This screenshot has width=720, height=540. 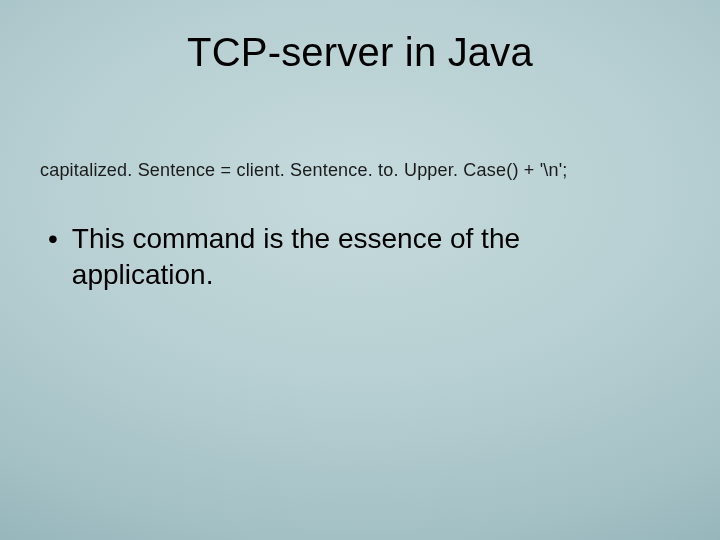 I want to click on code-line: capitalized. Sentence = client. Sentence…, so click(x=360, y=170).